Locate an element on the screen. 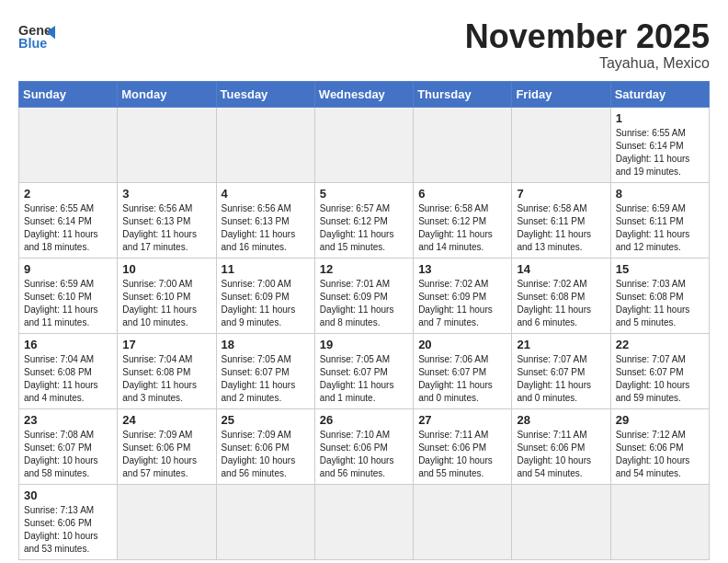  day-number: 15 is located at coordinates (660, 269).